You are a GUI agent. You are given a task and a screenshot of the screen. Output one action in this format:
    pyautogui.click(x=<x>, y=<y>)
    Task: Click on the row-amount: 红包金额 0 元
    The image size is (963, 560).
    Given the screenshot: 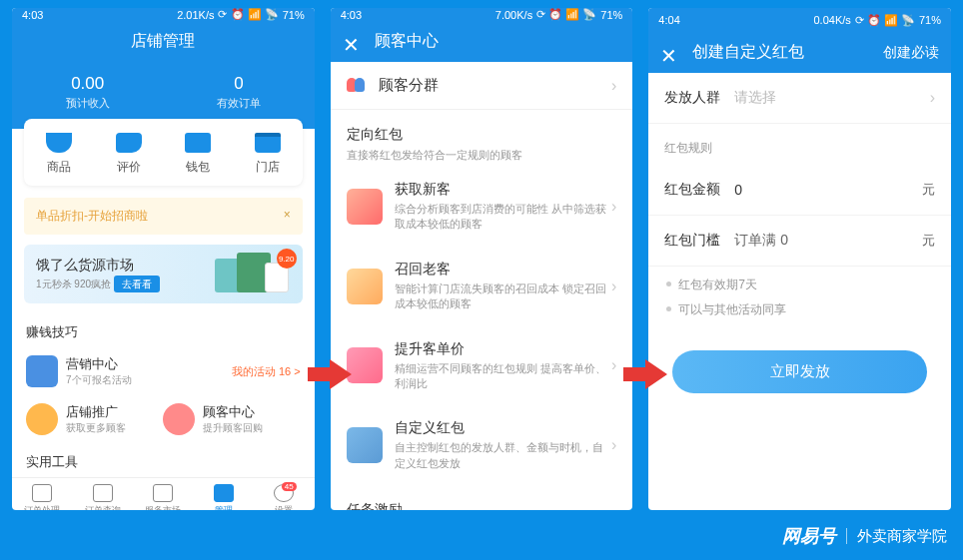 What is the action you would take?
    pyautogui.click(x=799, y=190)
    